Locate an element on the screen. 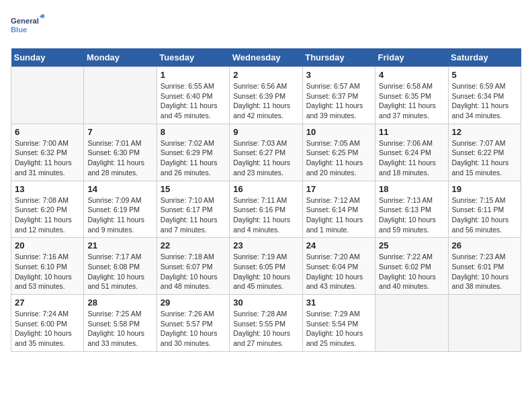 The height and width of the screenshot is (411, 532). svg-text: General is located at coordinates (25, 21).